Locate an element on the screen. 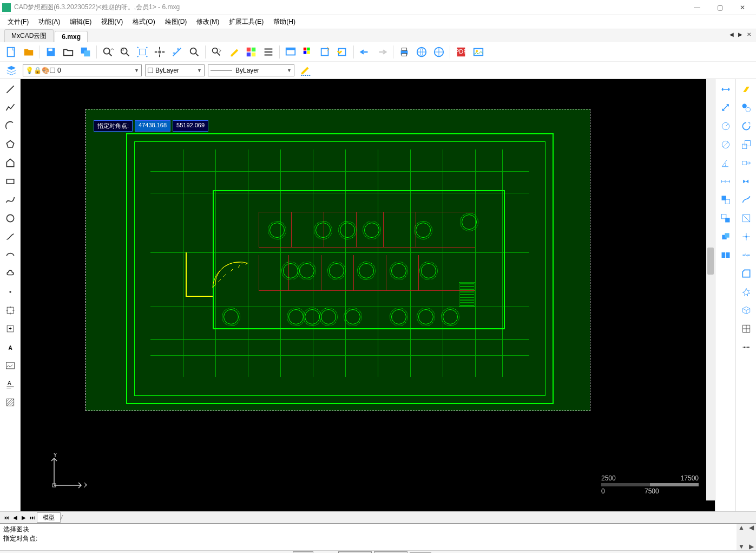 The height and width of the screenshot is (553, 756). menu-tools: 扩展工具(E) is located at coordinates (246, 22).